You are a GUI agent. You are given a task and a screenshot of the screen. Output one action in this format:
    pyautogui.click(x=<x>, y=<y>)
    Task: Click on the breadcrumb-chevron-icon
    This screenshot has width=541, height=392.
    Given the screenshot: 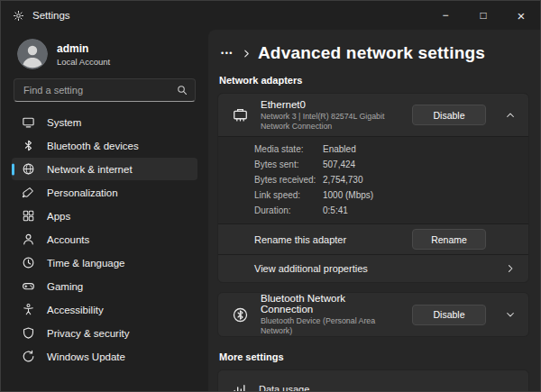 What is the action you would take?
    pyautogui.click(x=247, y=54)
    